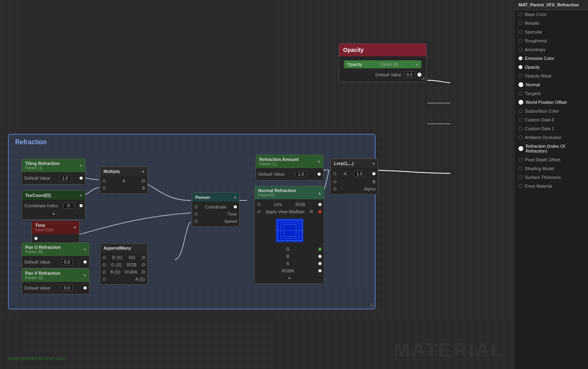 This screenshot has height=369, width=588. What do you see at coordinates (44, 225) in the screenshot?
I see `time-title: Time` at bounding box center [44, 225].